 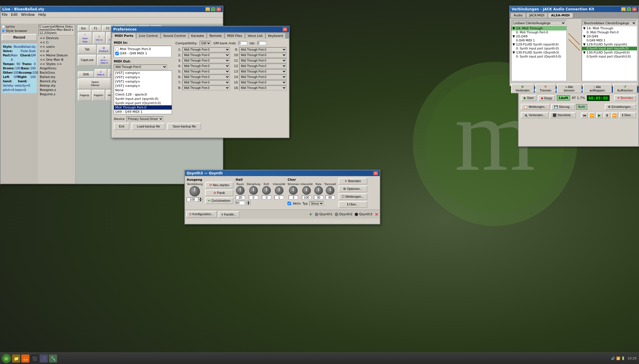 What do you see at coordinates (206, 88) in the screenshot?
I see `port-8-select: Midi Through Port-0` at bounding box center [206, 88].